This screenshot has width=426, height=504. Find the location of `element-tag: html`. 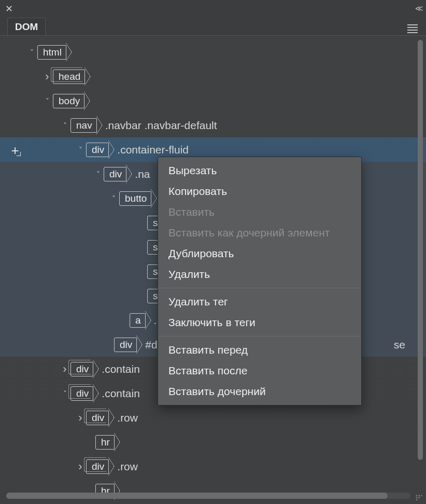

element-tag: html is located at coordinates (52, 52).